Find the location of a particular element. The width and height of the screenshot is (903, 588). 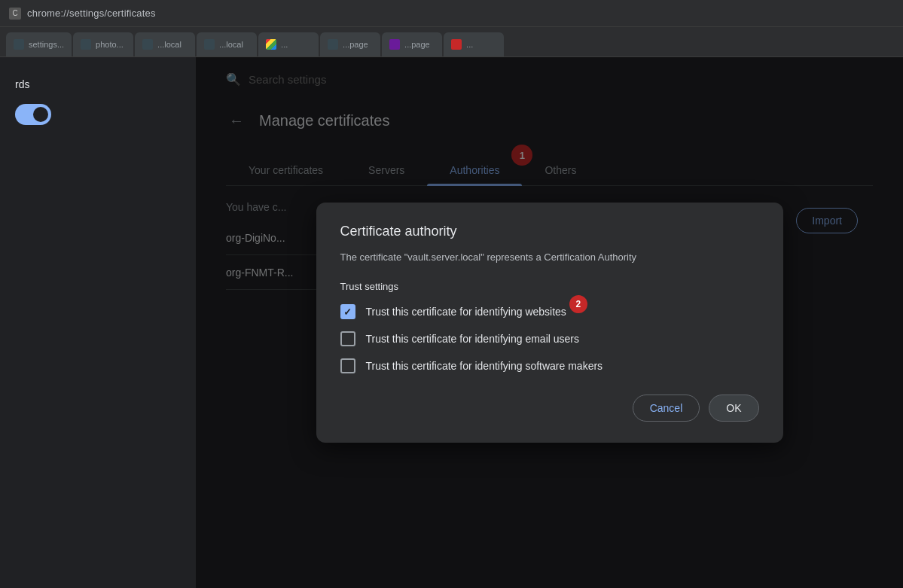

tab-item-4: ...local is located at coordinates (227, 44).